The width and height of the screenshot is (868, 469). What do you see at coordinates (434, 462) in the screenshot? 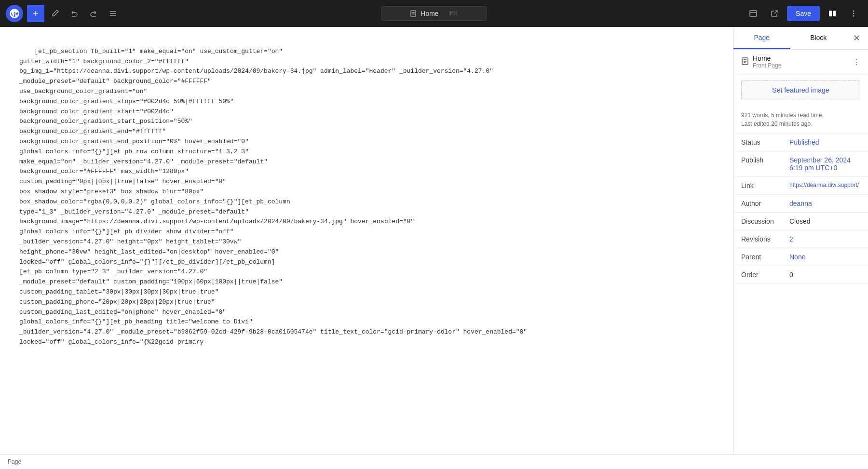
I see `bottom-bar: Page` at bounding box center [434, 462].